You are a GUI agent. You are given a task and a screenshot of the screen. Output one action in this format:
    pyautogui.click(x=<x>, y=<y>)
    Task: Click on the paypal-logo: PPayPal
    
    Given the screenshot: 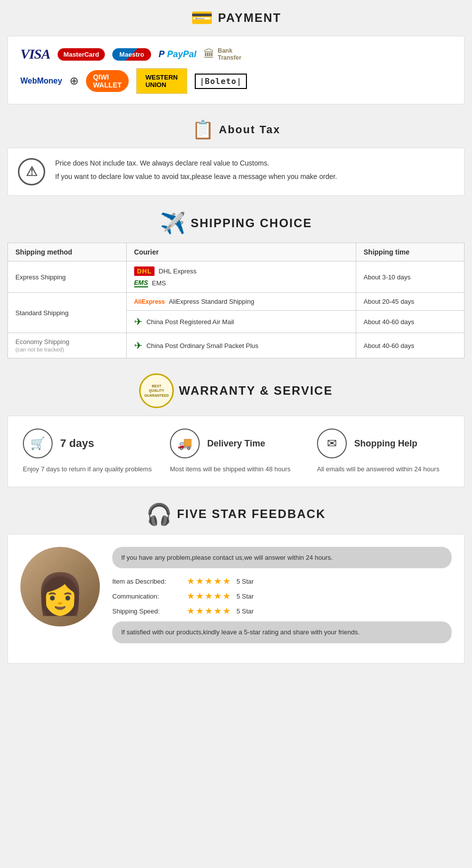 What is the action you would take?
    pyautogui.click(x=177, y=55)
    